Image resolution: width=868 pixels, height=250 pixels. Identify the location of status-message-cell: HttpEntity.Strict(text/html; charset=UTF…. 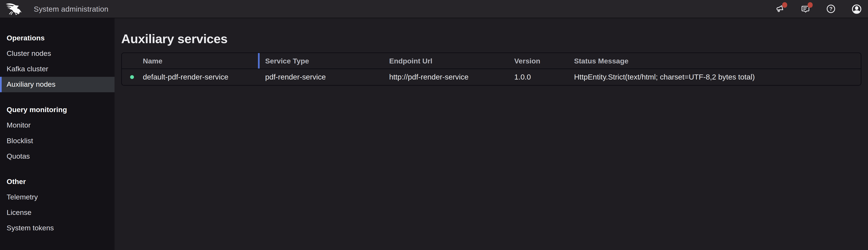
(718, 77).